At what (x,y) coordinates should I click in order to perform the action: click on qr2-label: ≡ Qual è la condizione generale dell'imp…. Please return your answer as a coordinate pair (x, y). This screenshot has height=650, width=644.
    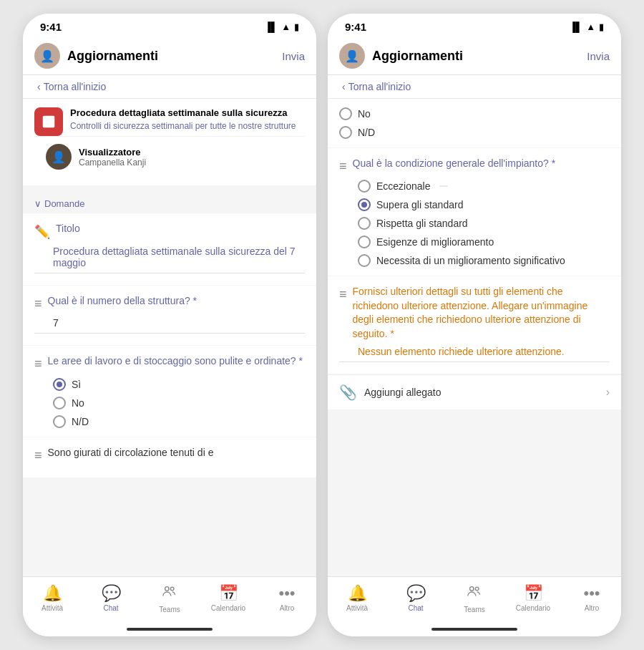
    Looking at the image, I should click on (474, 166).